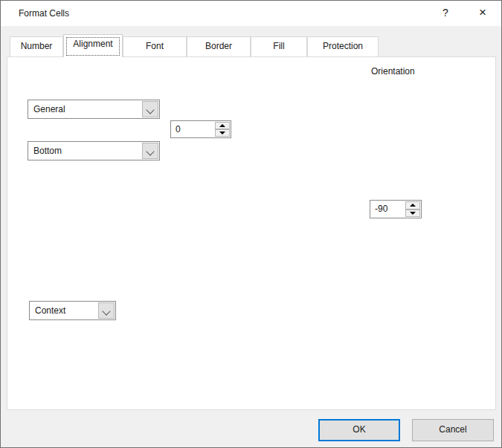 This screenshot has width=502, height=448. I want to click on ok-button: OK, so click(359, 430).